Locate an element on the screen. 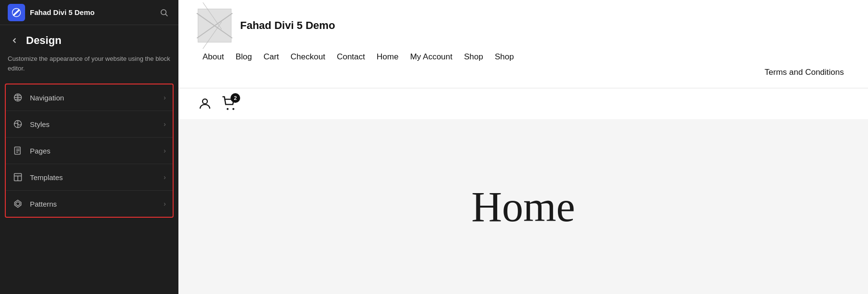 This screenshot has height=294, width=868. sidebar-menu: Navigation › Styles › is located at coordinates (89, 151).